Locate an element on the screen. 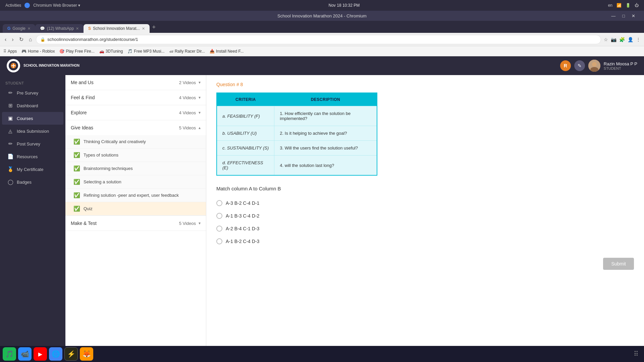  address-bar: ‹ › ↻ ⌂ 🔒 schoolinnovationmarathon.org/s… is located at coordinates (322, 40).